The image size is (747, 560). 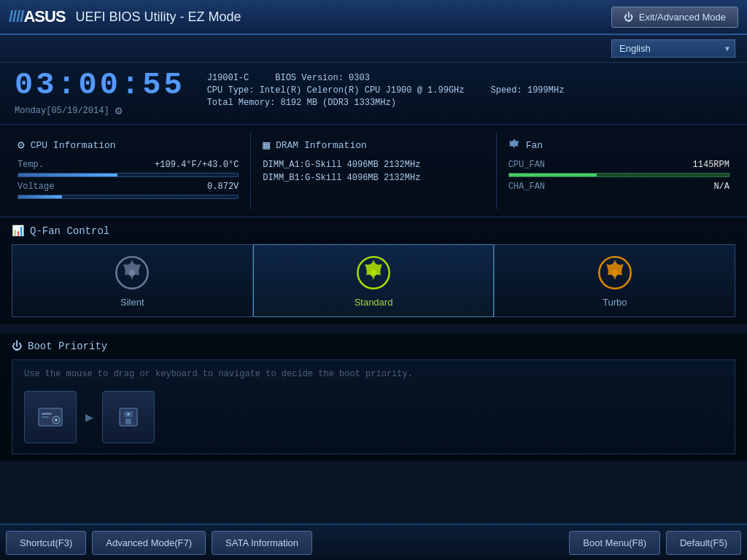 What do you see at coordinates (128, 187) in the screenshot?
I see `voltage-row: Voltage 0.872V` at bounding box center [128, 187].